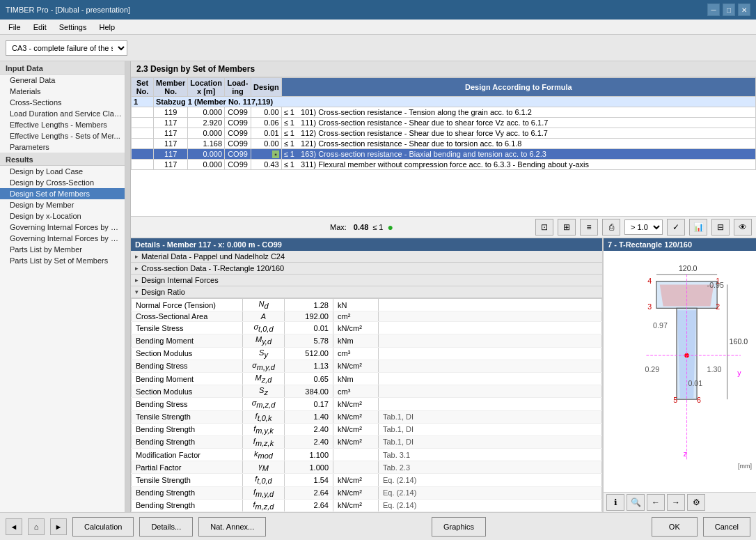  Describe the element at coordinates (180, 280) in the screenshot. I see `design-internal-forces-label: Design Internal Forces` at that location.